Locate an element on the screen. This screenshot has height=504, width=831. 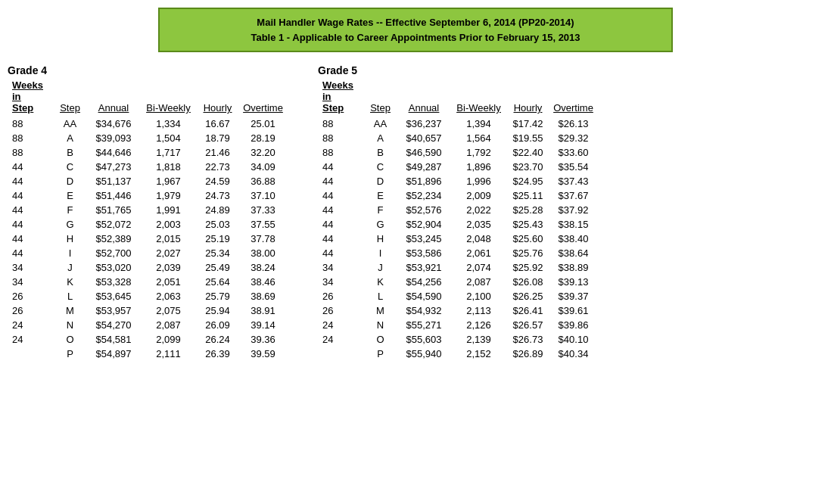
grade5-step-label: Step is located at coordinates (333, 107).